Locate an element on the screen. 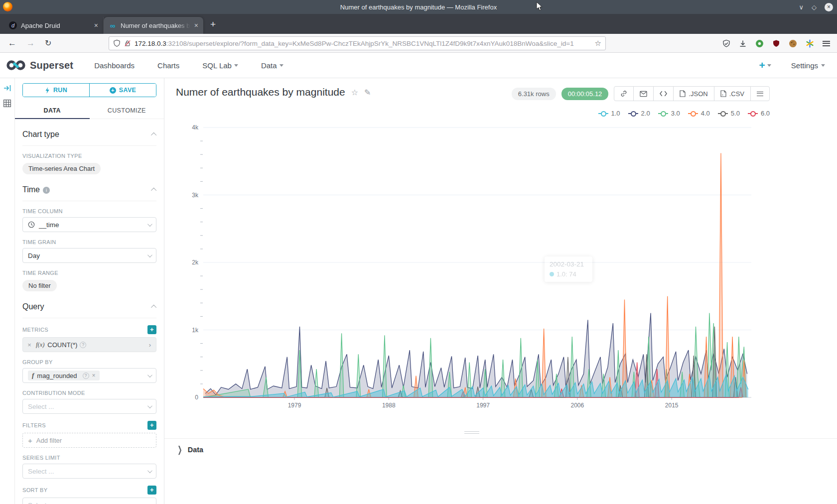 The width and height of the screenshot is (837, 504). time-range-pill: No filter is located at coordinates (40, 286).